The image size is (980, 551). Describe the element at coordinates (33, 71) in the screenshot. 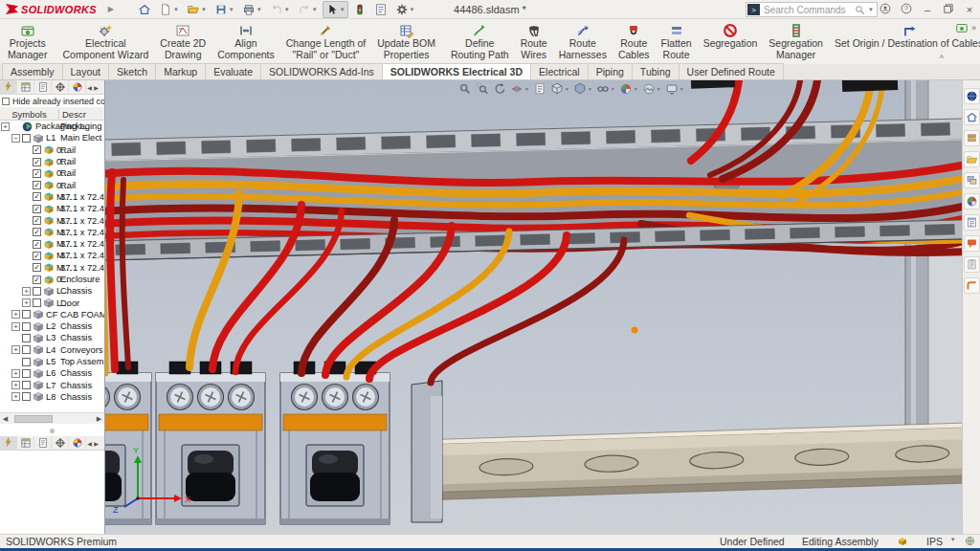

I see `tab-assembly: Assembly` at that location.